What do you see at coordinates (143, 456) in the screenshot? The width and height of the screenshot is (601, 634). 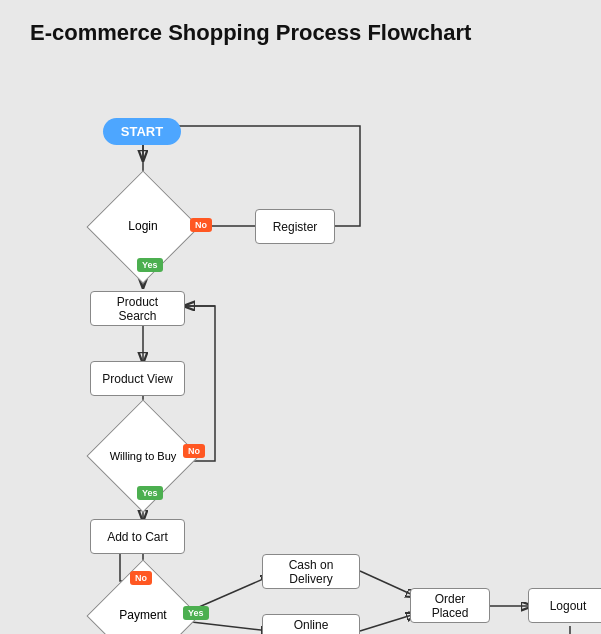 I see `willing-node: Willing to Buy` at bounding box center [143, 456].